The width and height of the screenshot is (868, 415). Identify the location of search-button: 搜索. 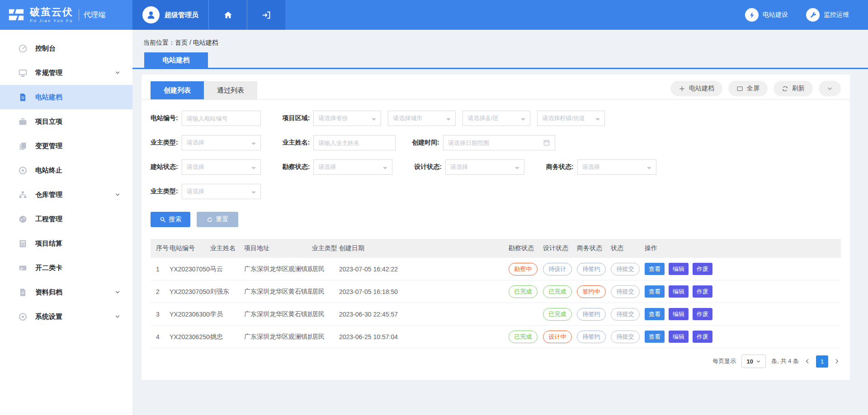
(170, 219).